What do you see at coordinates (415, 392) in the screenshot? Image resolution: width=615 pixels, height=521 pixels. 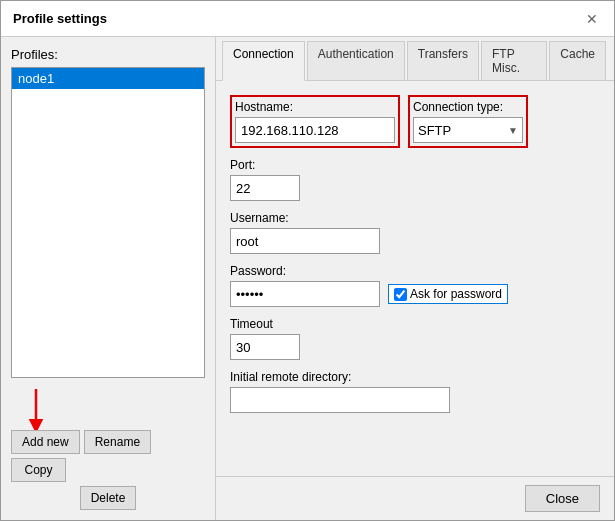 I see `initial-remote-directory-group: Initial remote directory:` at bounding box center [415, 392].